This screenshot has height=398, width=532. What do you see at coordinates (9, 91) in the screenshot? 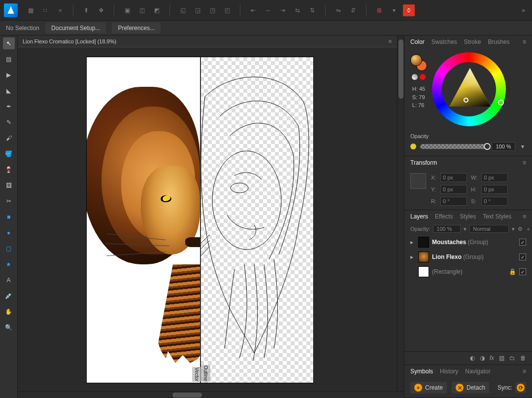
I see `corner-tool-icon: ◣` at bounding box center [9, 91].